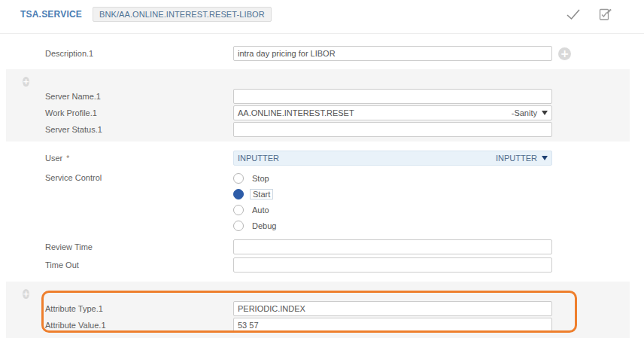 The image size is (644, 338). What do you see at coordinates (51, 14) in the screenshot?
I see `page-title: TSA.SERVICE` at bounding box center [51, 14].